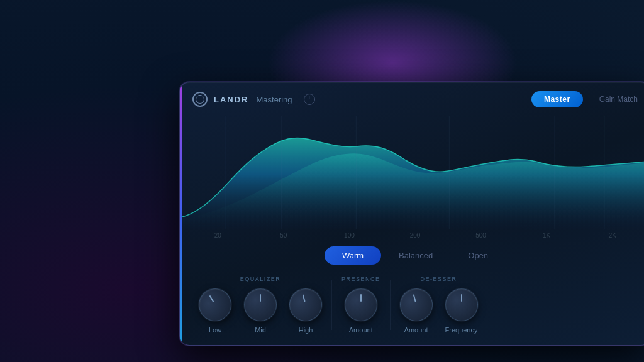  I want to click on knob-mid, so click(260, 305).